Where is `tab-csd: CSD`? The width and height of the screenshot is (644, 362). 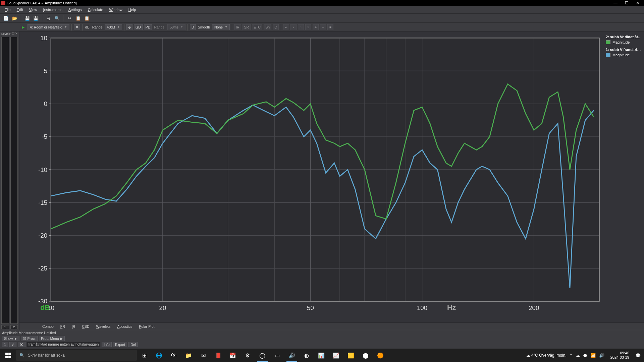 tab-csd: CSD is located at coordinates (86, 326).